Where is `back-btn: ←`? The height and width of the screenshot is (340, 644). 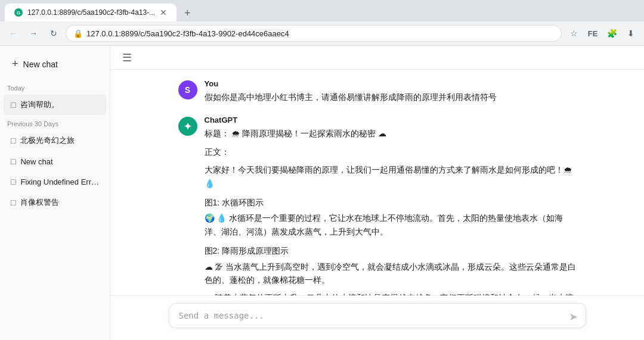
back-btn: ← is located at coordinates (13, 33).